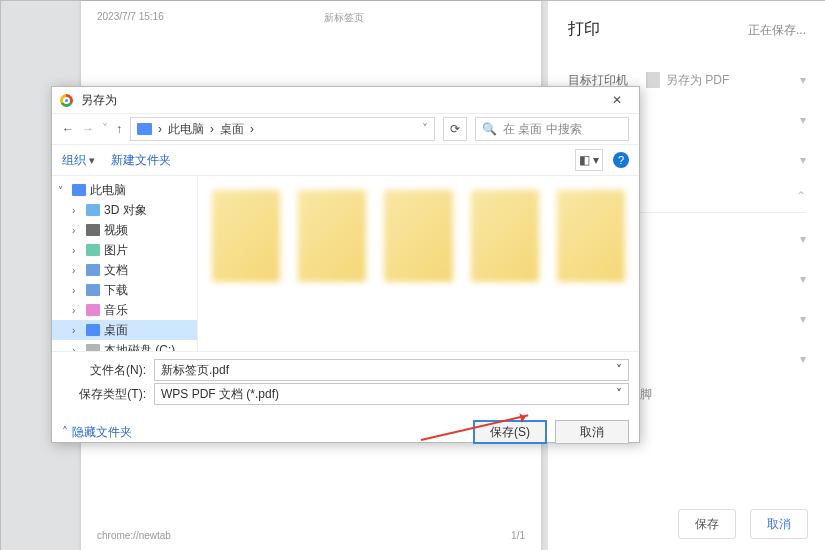 The width and height of the screenshot is (825, 550). What do you see at coordinates (542, 130) in the screenshot?
I see `search-placeholder: 在 桌面 中搜索` at bounding box center [542, 130].